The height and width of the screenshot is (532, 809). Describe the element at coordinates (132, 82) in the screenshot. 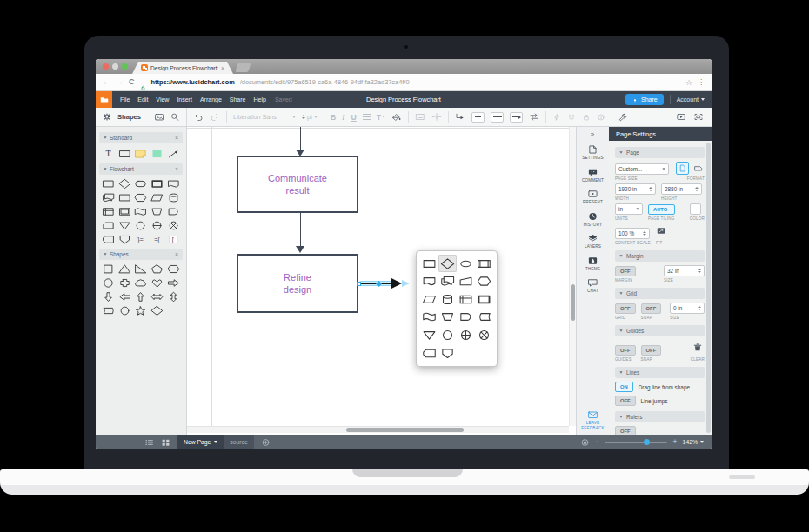

I see `refresh-icon: C` at that location.